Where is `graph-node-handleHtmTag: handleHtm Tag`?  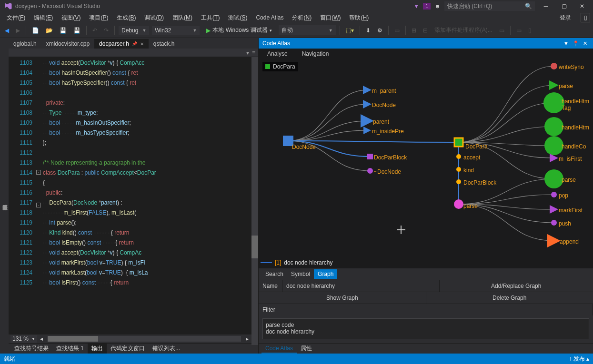
graph-node-handleHtmTag: handleHtm Tag is located at coordinates (575, 105).